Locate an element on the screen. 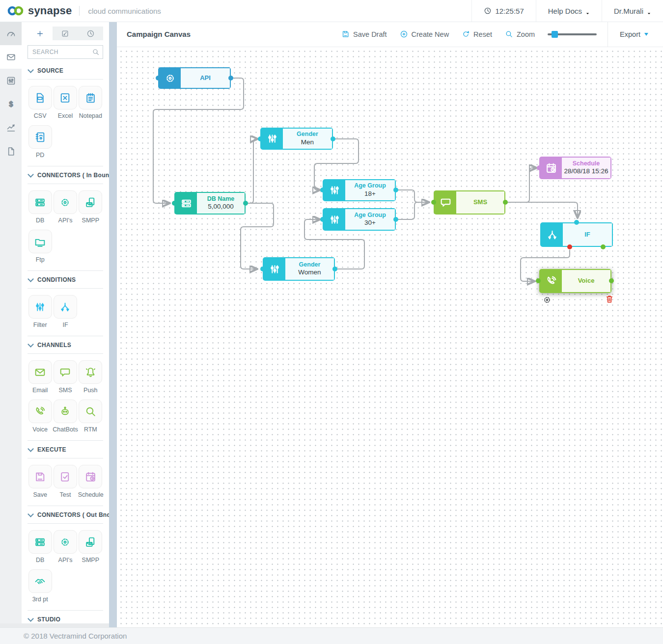  palette-item-voice: Voice is located at coordinates (40, 416).